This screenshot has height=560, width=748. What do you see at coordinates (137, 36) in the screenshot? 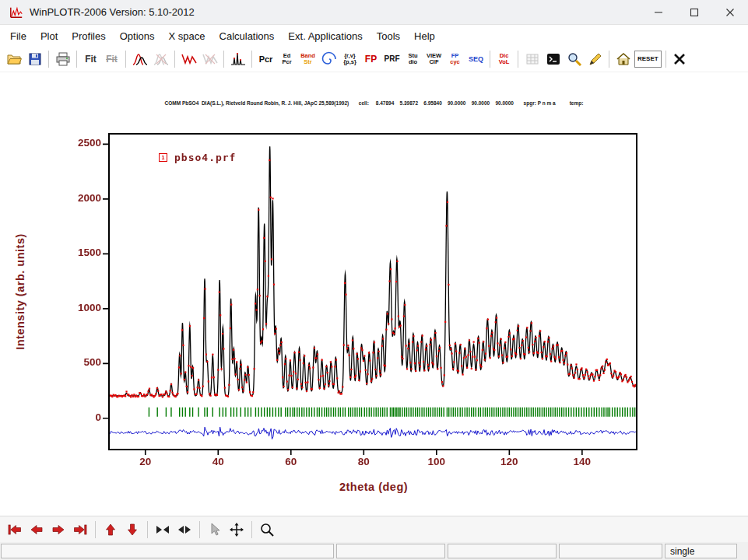
I see `menu-options: Options` at bounding box center [137, 36].